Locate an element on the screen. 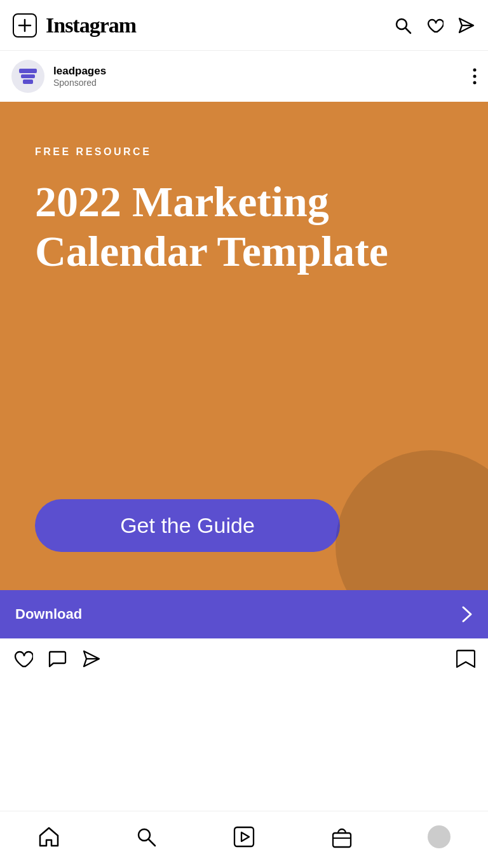 This screenshot has height=868, width=488. send-icon is located at coordinates (466, 25).